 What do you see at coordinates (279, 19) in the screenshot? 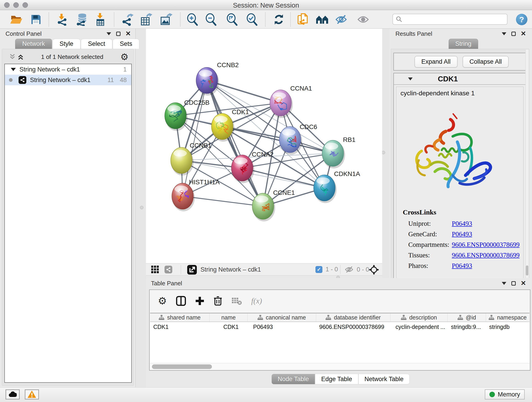
I see `apply-layout-button` at bounding box center [279, 19].